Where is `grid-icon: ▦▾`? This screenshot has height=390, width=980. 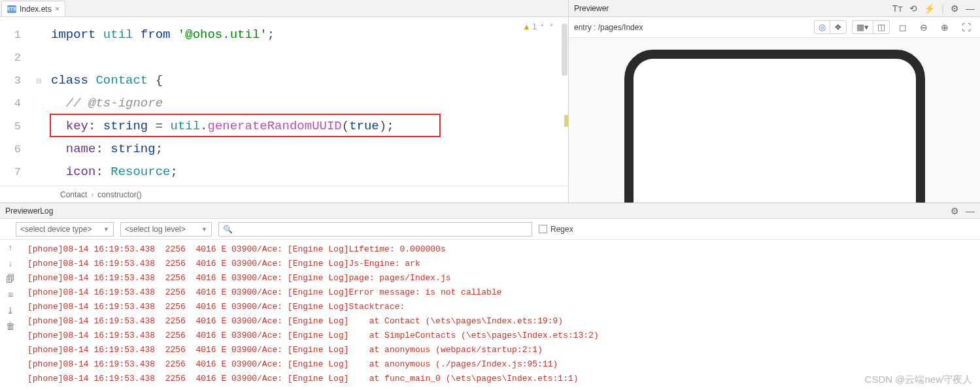
grid-icon: ▦▾ is located at coordinates (863, 27).